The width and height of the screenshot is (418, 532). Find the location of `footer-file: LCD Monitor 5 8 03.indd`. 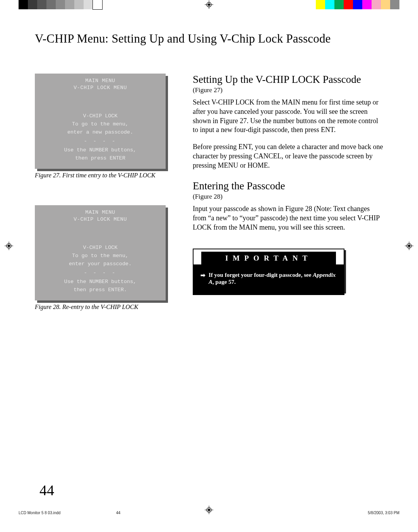

footer-file: LCD Monitor 5 8 03.indd is located at coordinates (39, 513).